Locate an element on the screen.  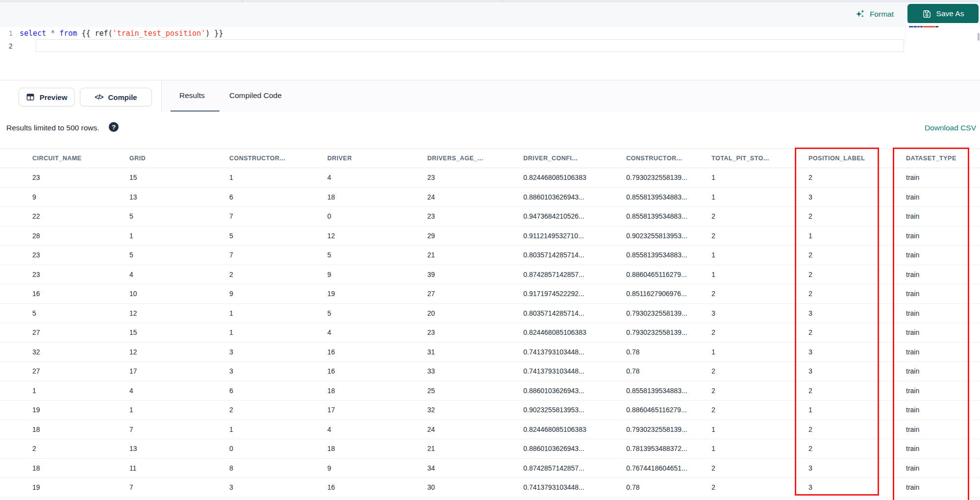
editor-toolbar: Format Save As is located at coordinates (490, 15).